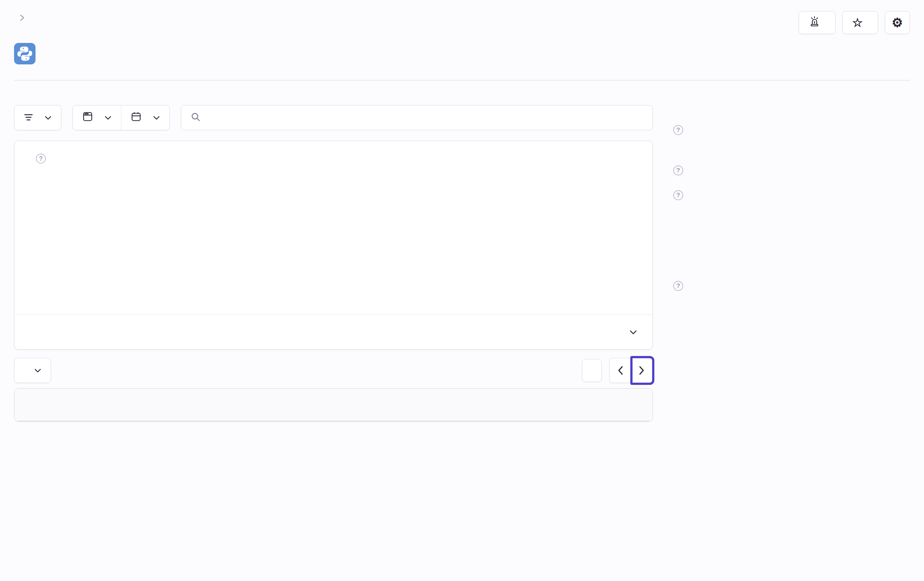  What do you see at coordinates (860, 23) in the screenshot?
I see `star-for-team-button: ☆` at bounding box center [860, 23].